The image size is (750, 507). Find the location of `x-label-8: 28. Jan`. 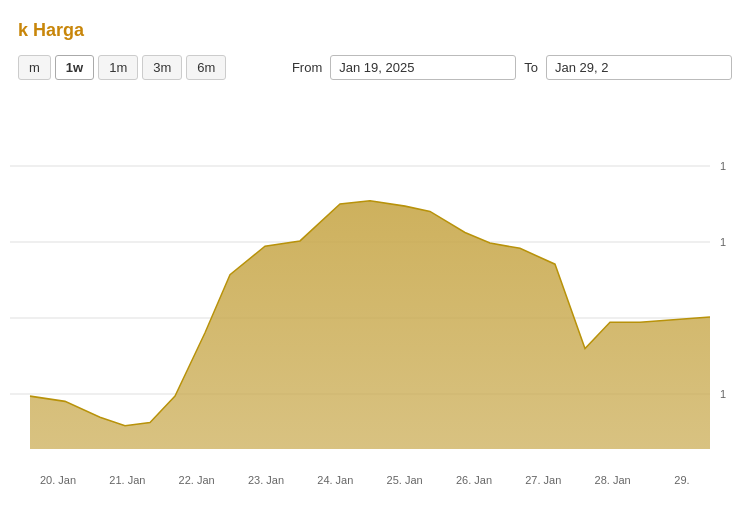

x-label-8: 28. Jan is located at coordinates (613, 480).